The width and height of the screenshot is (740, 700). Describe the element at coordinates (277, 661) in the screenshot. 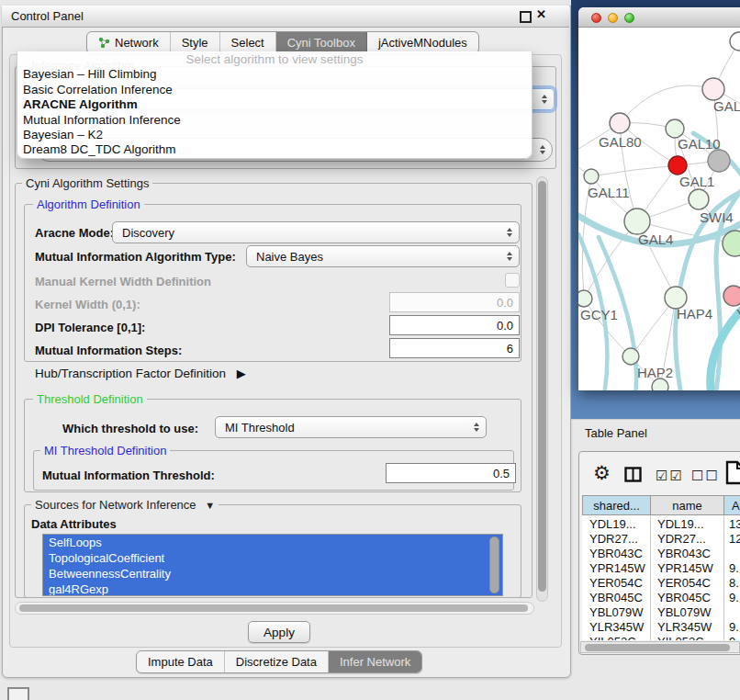

I see `tab-discretize-data: Discretize Data` at that location.